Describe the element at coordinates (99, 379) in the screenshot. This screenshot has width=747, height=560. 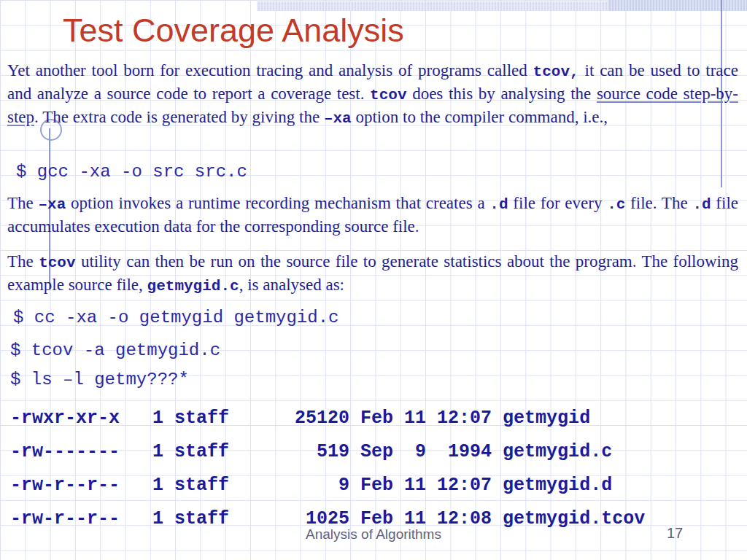
I see `shell-command-line: $ ls –l getmy???*` at that location.